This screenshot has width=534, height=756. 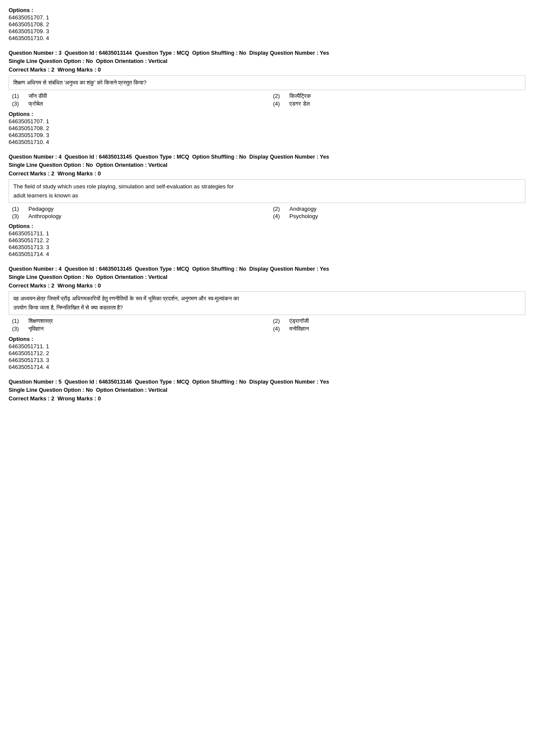 I want to click on option-text: किल्पैट्रिक, so click(x=300, y=96).